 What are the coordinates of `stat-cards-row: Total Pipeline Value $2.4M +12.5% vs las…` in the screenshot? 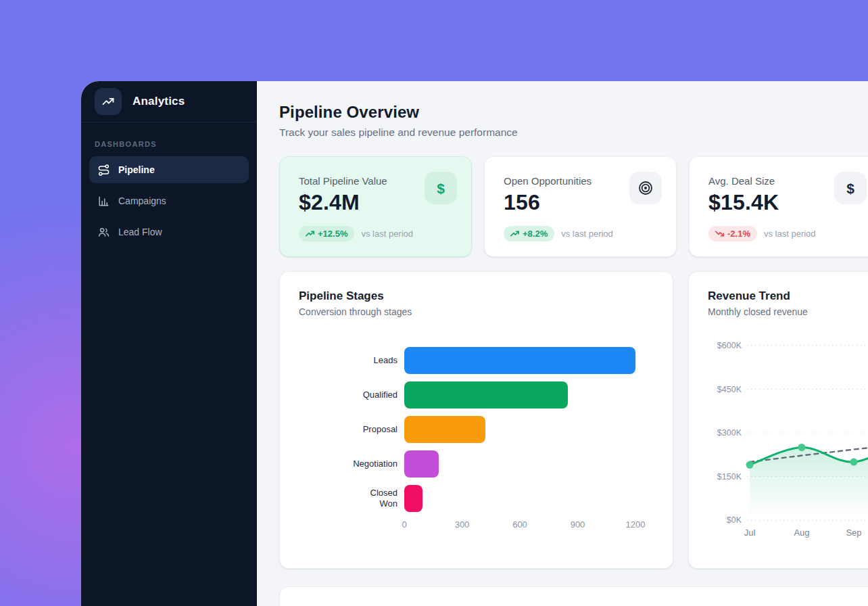 It's located at (573, 207).